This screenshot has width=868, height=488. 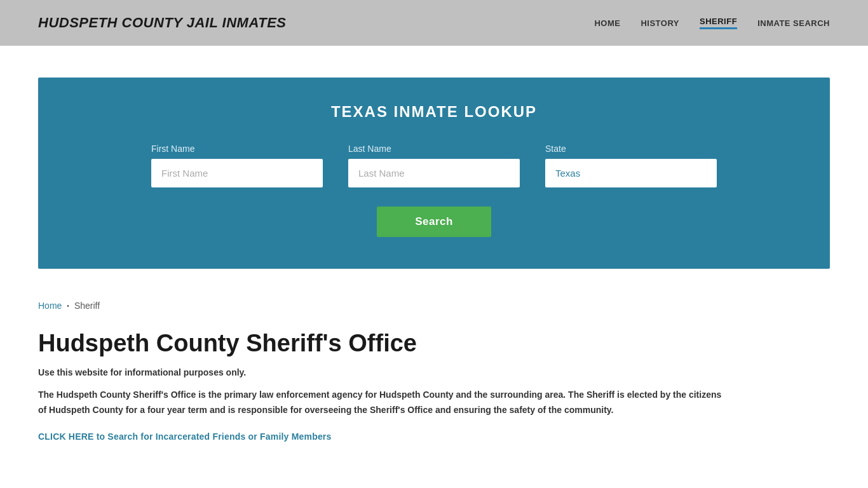 I want to click on nav-inmate-search: INMATE SEARCH, so click(x=794, y=23).